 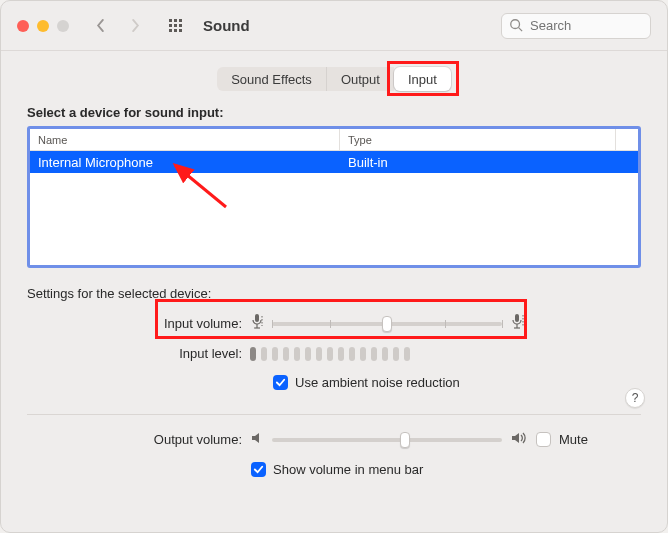 What do you see at coordinates (257, 440) in the screenshot?
I see `speaker-low-icon` at bounding box center [257, 440].